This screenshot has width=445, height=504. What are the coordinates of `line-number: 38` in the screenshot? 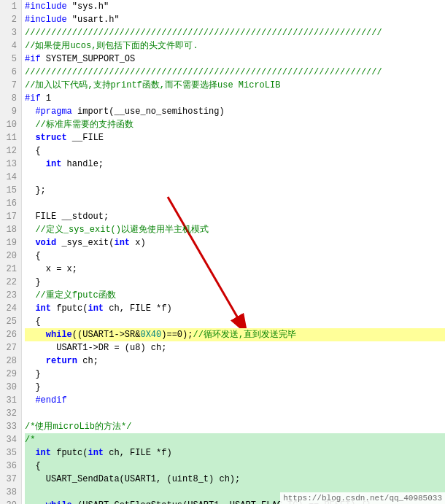 It's located at (10, 492).